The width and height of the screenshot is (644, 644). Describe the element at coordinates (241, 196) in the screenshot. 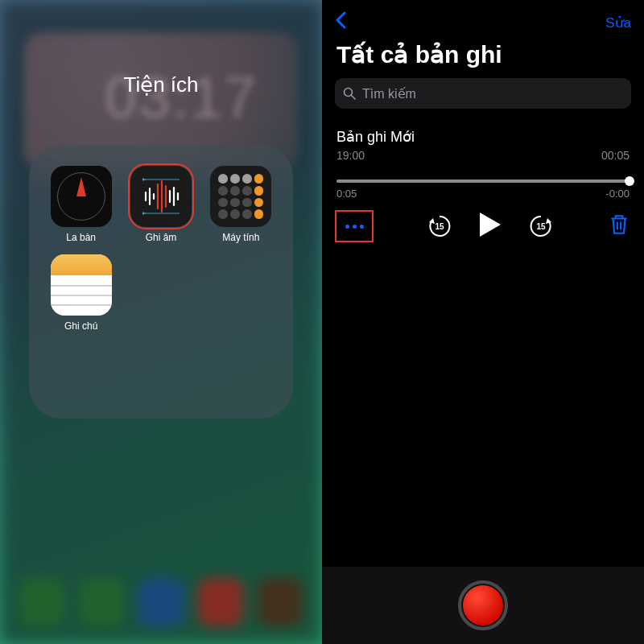

I see `calculator-icon` at that location.